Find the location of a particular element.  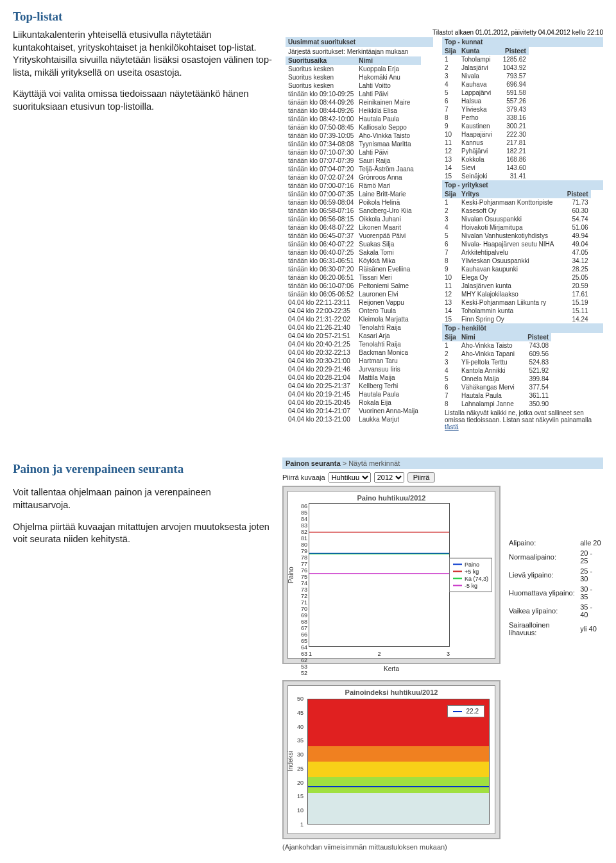

list-item: 15Seinäjoki31.41 is located at coordinates (485, 176).